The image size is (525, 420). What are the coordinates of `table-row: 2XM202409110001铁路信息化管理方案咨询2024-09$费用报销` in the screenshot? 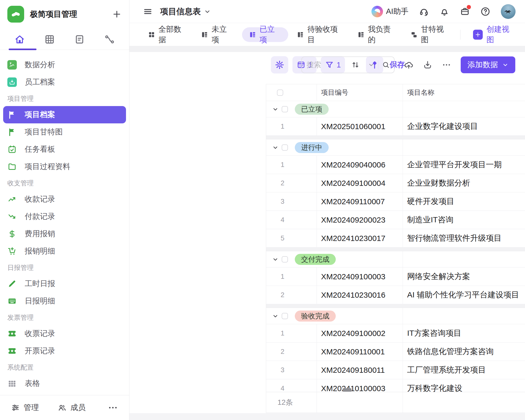 It's located at (396, 352).